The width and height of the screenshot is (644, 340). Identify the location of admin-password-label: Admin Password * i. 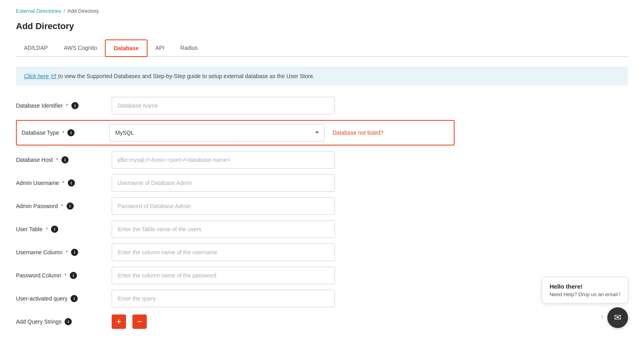
(60, 206).